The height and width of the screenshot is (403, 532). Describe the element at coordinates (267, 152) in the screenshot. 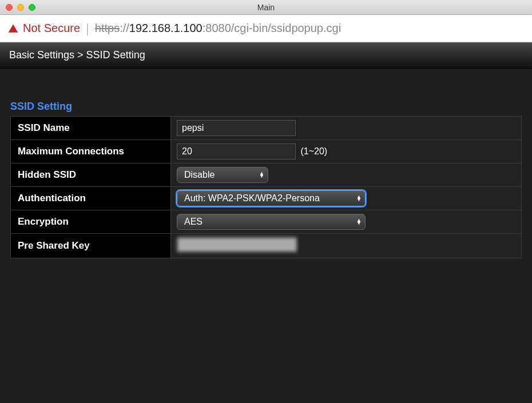

I see `row-max-conn: Maximum Connections (1~20)` at that location.